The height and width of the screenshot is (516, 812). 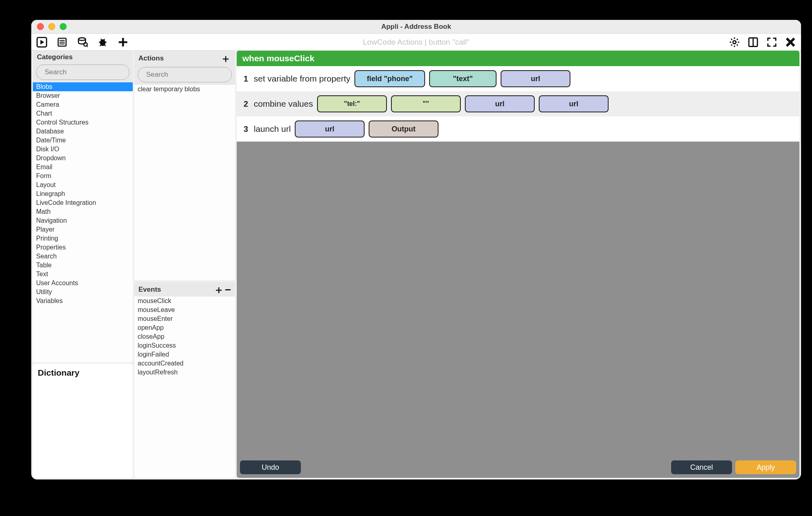 I want to click on step-label: launch url, so click(x=272, y=129).